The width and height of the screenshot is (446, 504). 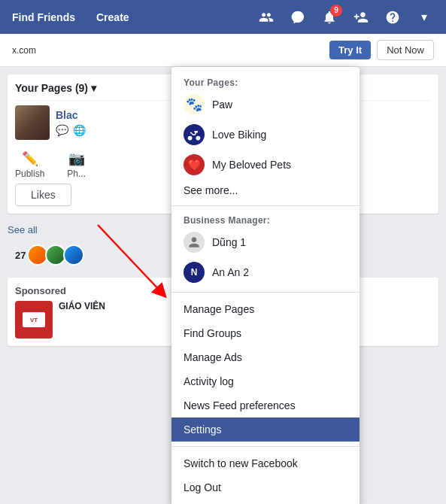 I want to click on messenger-icon, so click(x=298, y=17).